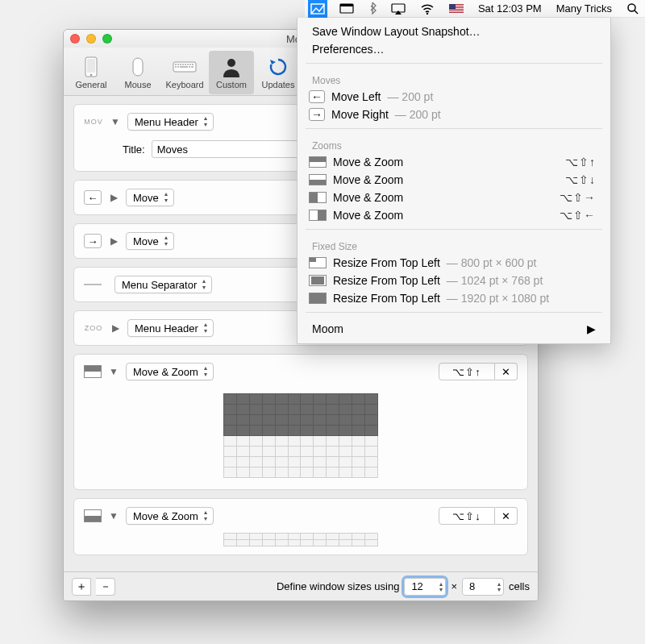  Describe the element at coordinates (454, 197) in the screenshot. I see `menu-zoom-item: Move & Zoom ⌥⇧→` at that location.